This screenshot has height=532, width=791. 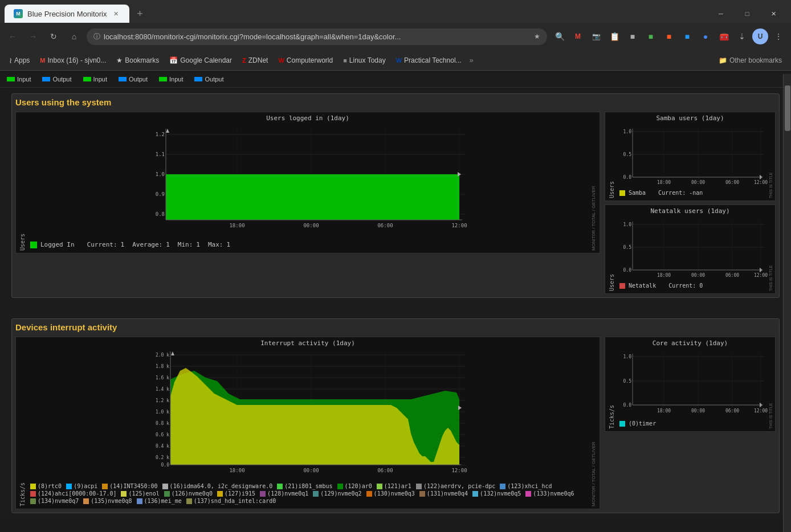 What do you see at coordinates (162, 355) in the screenshot?
I see `svg-text: 2.0 k` at bounding box center [162, 355].